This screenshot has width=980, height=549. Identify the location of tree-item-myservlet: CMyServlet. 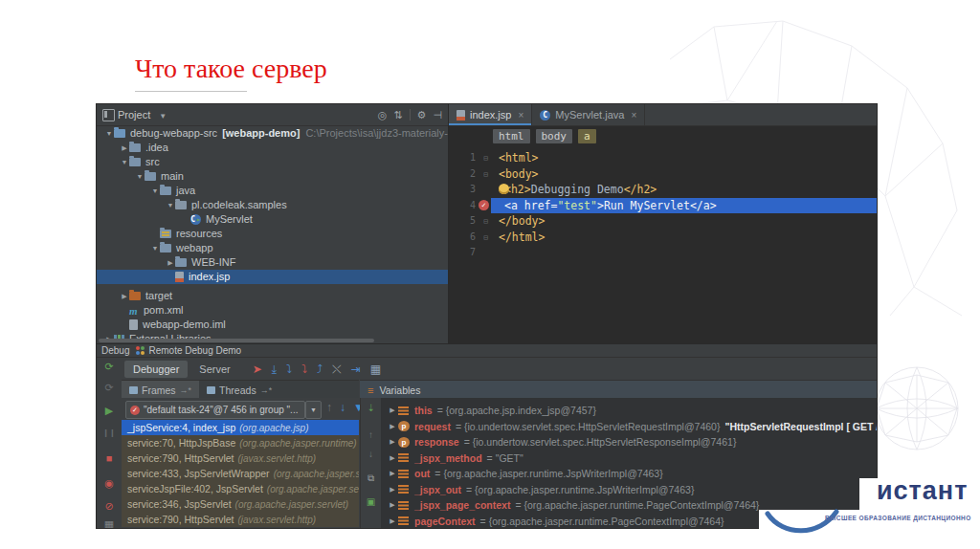
(272, 220).